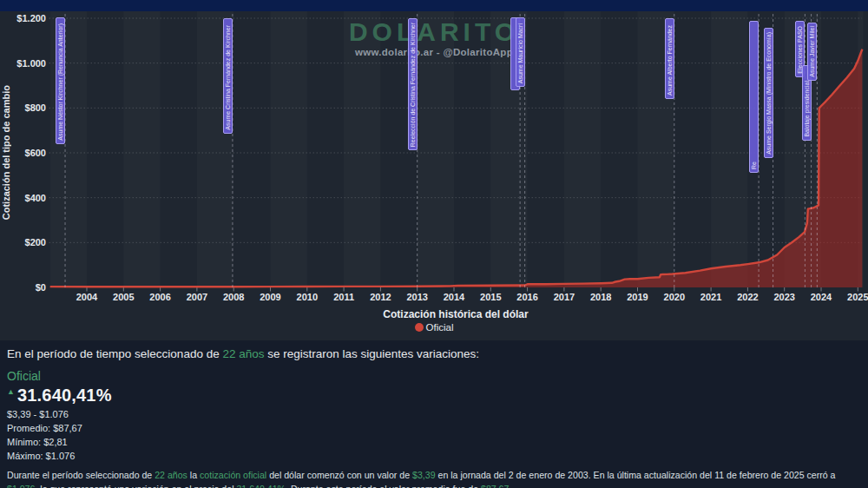  What do you see at coordinates (135, 486) in the screenshot?
I see `plain-text: , lo que representó una variación en el …` at bounding box center [135, 486].